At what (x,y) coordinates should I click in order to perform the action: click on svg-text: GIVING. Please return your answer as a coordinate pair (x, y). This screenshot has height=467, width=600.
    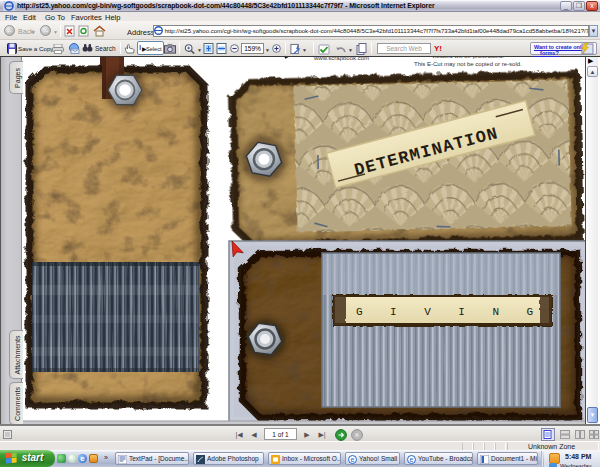
    Looking at the image, I should click on (458, 312).